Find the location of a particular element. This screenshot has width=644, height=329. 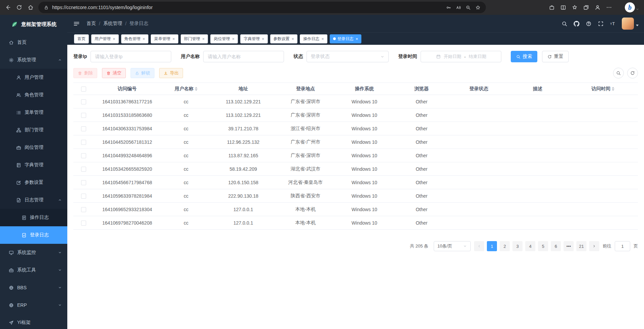

sidebar-item: 系统管理 is located at coordinates (34, 60).